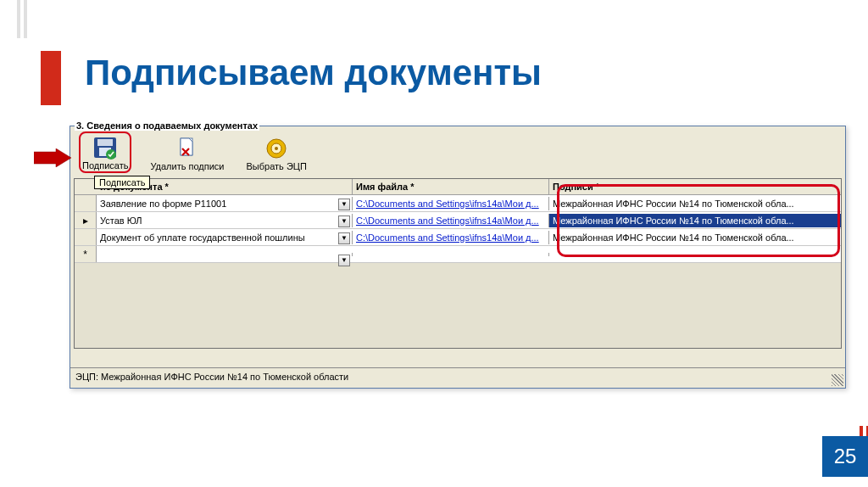 The height and width of the screenshot is (487, 868). What do you see at coordinates (451, 187) in the screenshot?
I see `col-header-file: Имя файла *` at bounding box center [451, 187].